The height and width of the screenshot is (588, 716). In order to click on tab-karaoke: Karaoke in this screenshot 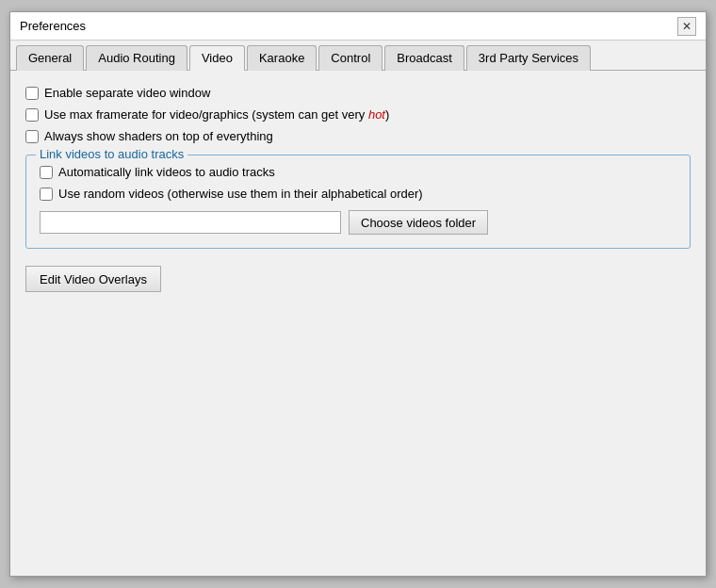, I will do `click(282, 58)`.